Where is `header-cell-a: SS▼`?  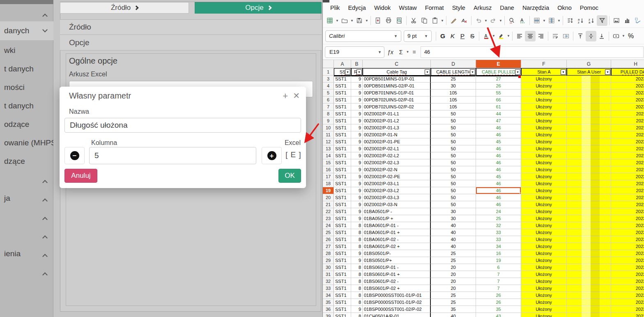
header-cell-a: SS▼ is located at coordinates (343, 72).